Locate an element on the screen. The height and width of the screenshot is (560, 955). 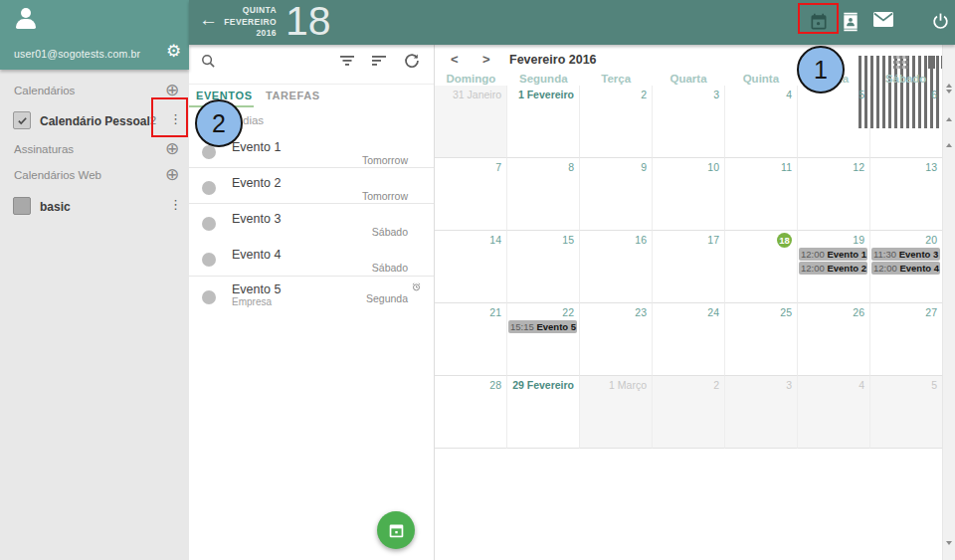
refresh-icon is located at coordinates (412, 61).